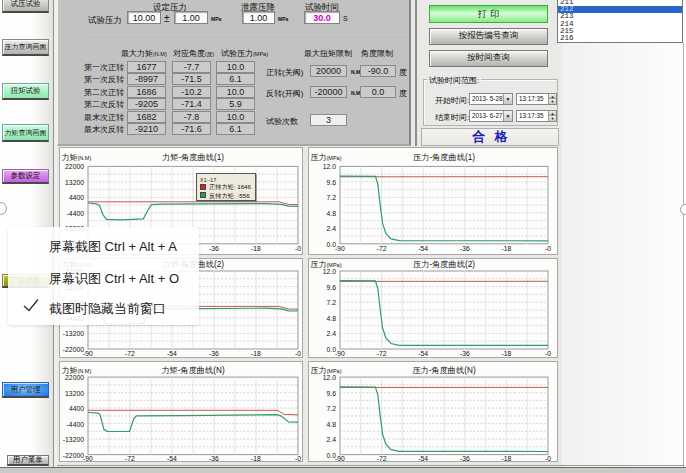  I want to click on svg-text: 压力-角度曲线(2), so click(444, 264).